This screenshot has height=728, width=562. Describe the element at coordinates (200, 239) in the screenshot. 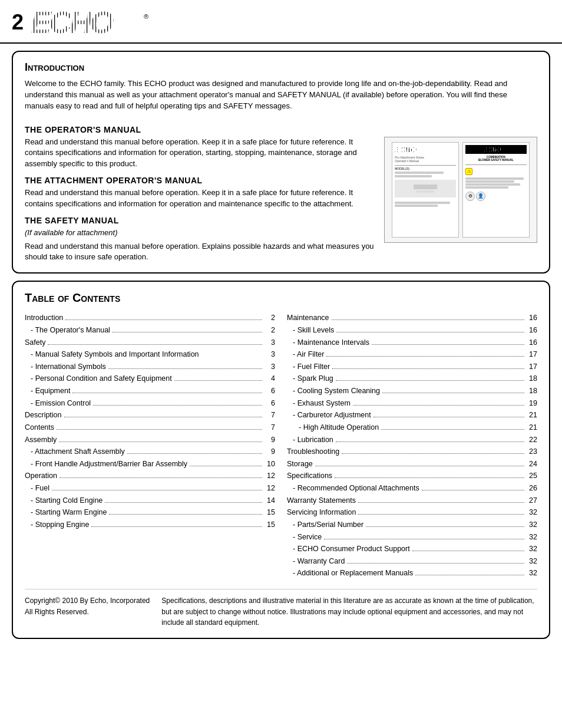

I see `safety-manual-subsection: The Safety Manual (If available for atta…` at that location.